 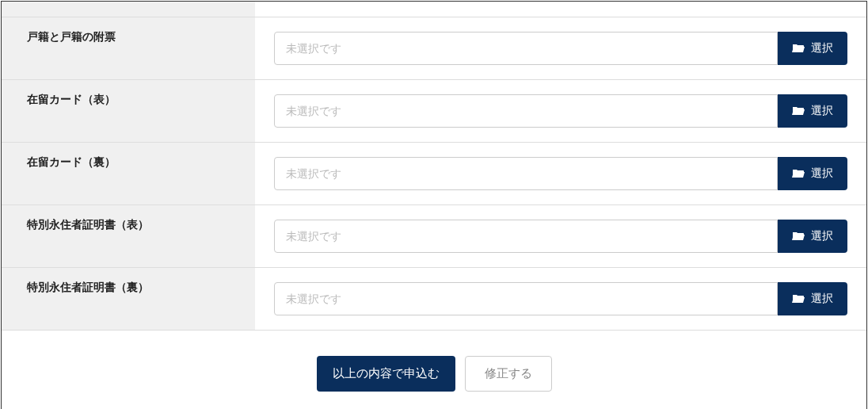 I want to click on field-label: 戸籍と戸籍の附票, so click(x=128, y=48).